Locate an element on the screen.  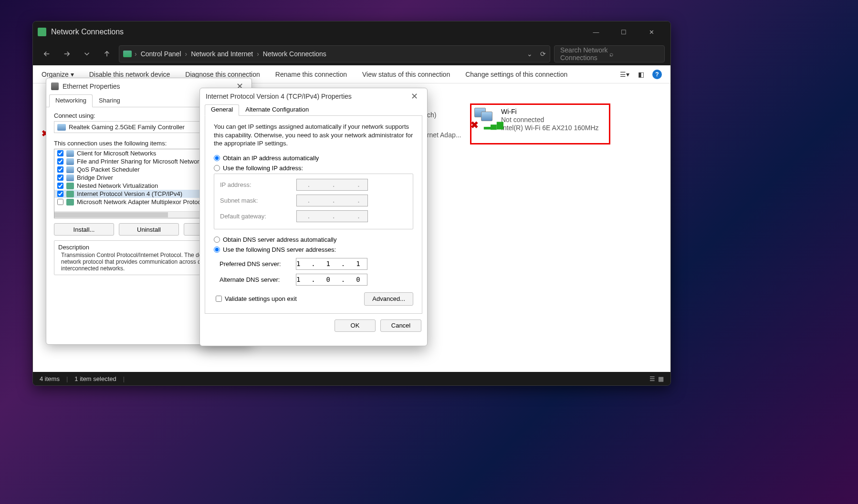
install-button: Install... is located at coordinates (84, 229).